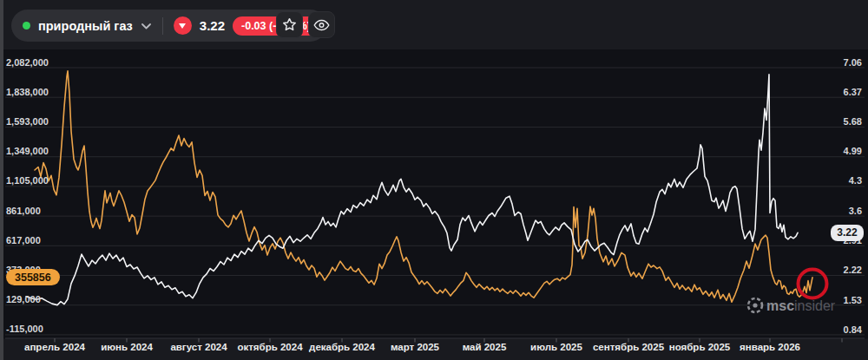 The image size is (868, 360). I want to click on eye-icon, so click(321, 25).